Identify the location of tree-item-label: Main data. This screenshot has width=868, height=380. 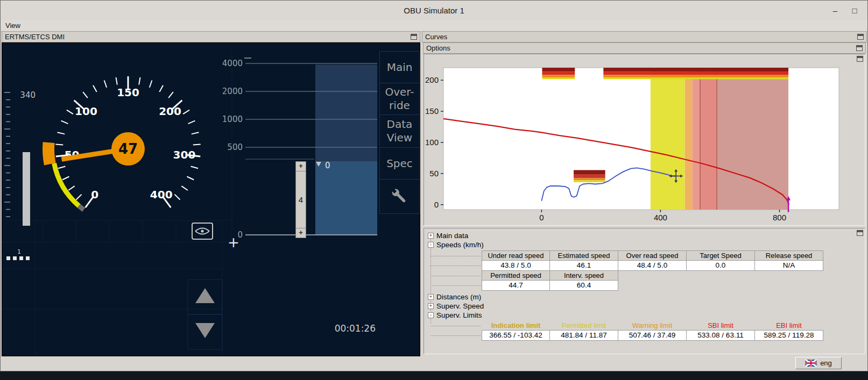
(452, 235).